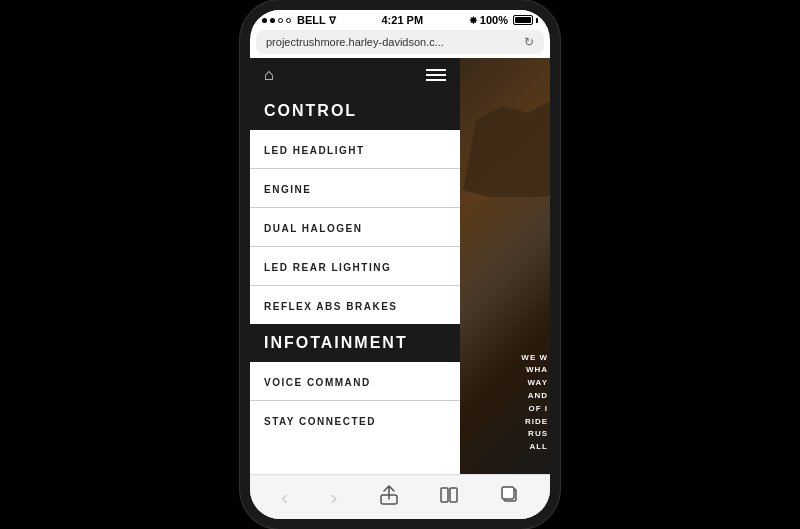  I want to click on status-time: 4:21 PM, so click(403, 20).